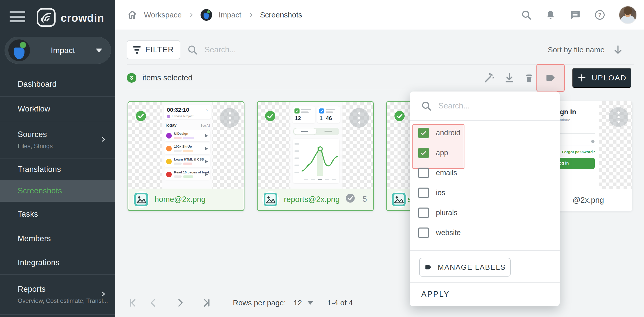 This screenshot has width=644, height=317. What do you see at coordinates (99, 51) in the screenshot?
I see `chevron-down-icon` at bounding box center [99, 51].